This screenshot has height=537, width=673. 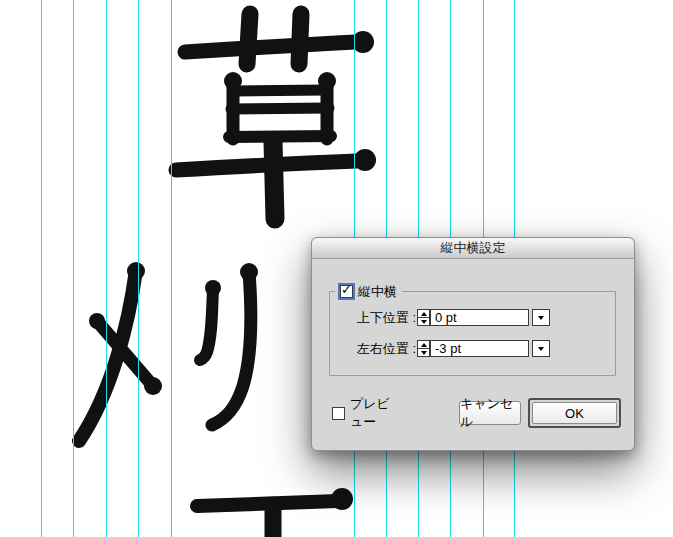 What do you see at coordinates (338, 414) in the screenshot?
I see `preview-checkbox` at bounding box center [338, 414].